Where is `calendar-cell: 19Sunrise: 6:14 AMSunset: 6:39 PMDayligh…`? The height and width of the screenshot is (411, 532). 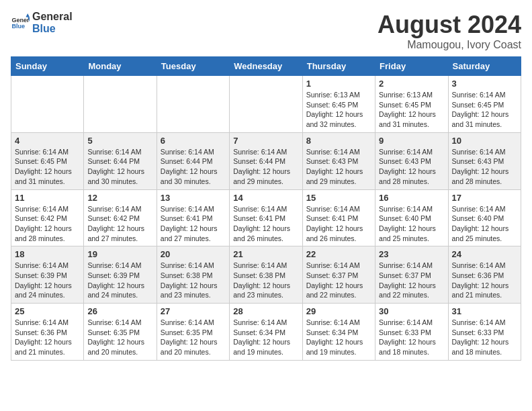 calendar-cell: 19Sunrise: 6:14 AMSunset: 6:39 PMDayligh… is located at coordinates (120, 275).